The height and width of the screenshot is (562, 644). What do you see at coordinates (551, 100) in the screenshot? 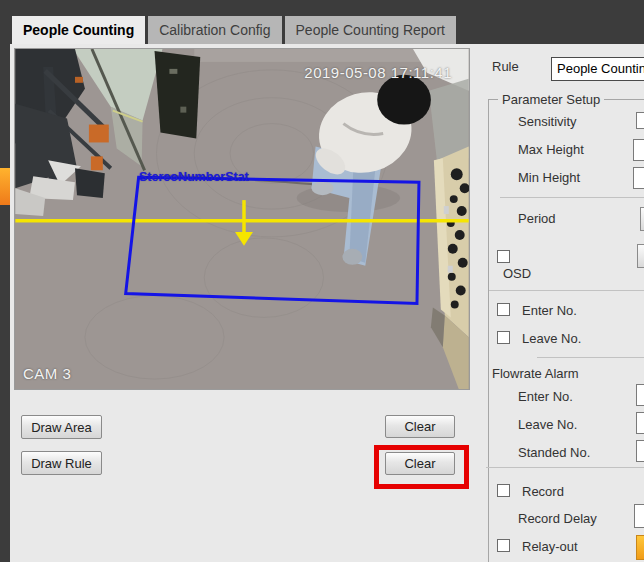
I see `parameter-setup-title: Parameter Setup` at bounding box center [551, 100].